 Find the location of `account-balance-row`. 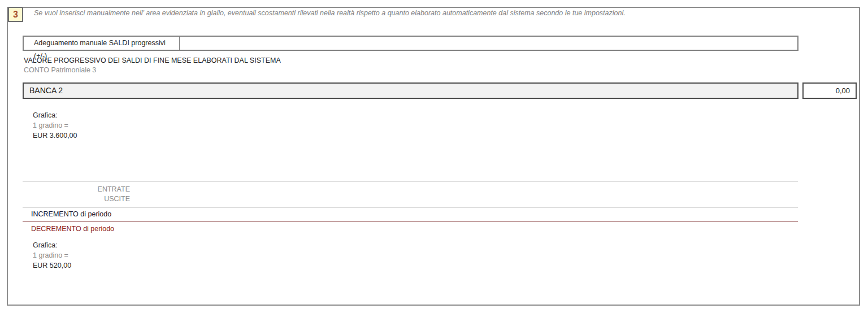

account-balance-row is located at coordinates (410, 90).